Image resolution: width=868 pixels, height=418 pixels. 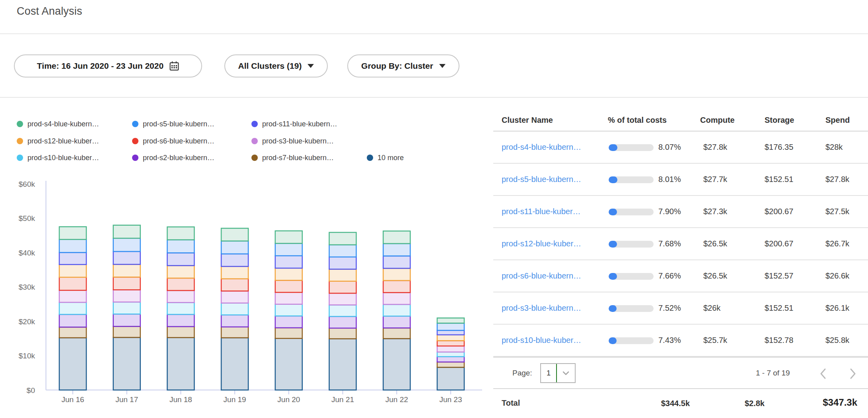 What do you see at coordinates (293, 141) in the screenshot?
I see `legend-item: prod-s3-blue-kubern…` at bounding box center [293, 141].